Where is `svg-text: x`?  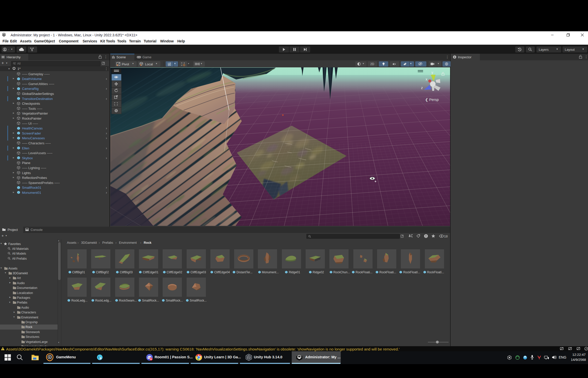
svg-text: x is located at coordinates (426, 79).